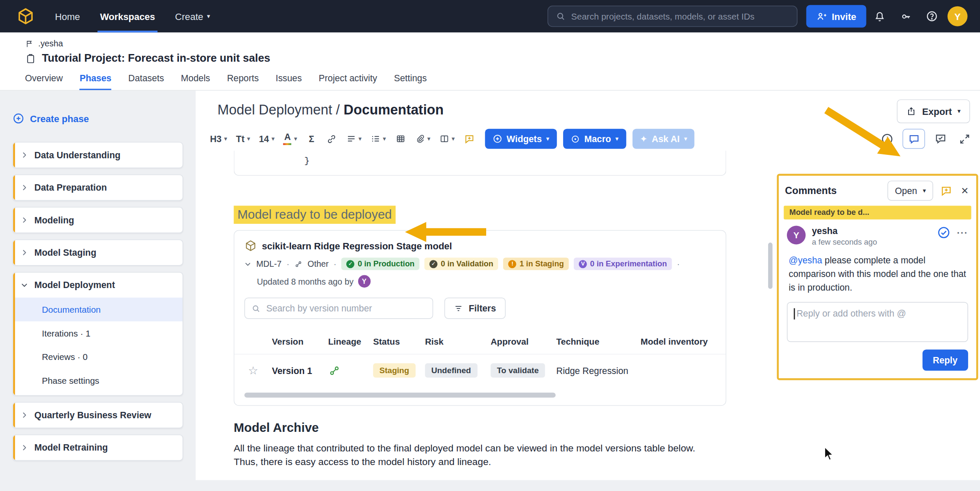 The width and height of the screenshot is (980, 491). What do you see at coordinates (965, 191) in the screenshot?
I see `close-icon: ✕` at bounding box center [965, 191].